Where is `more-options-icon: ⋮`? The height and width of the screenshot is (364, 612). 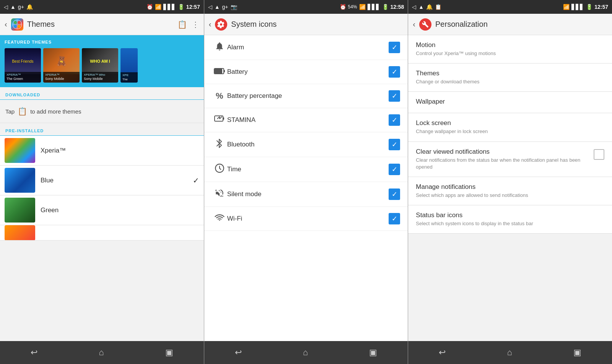
more-options-icon: ⋮ is located at coordinates (195, 24).